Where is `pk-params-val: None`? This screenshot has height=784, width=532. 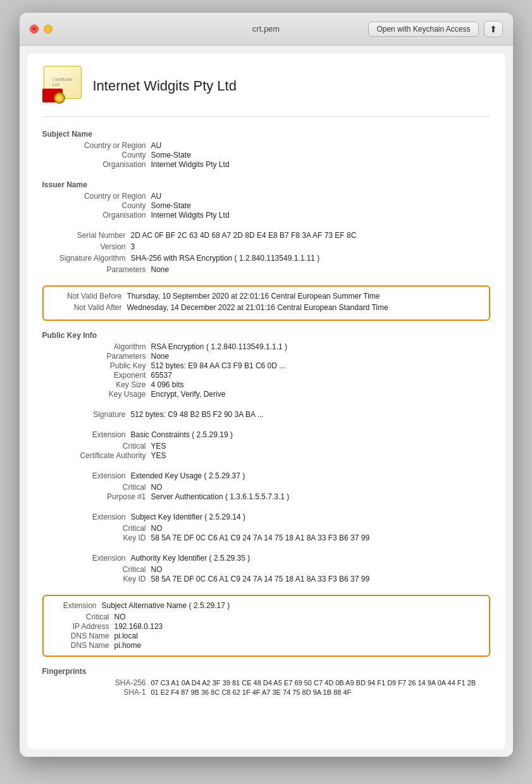
pk-params-val: None is located at coordinates (161, 356).